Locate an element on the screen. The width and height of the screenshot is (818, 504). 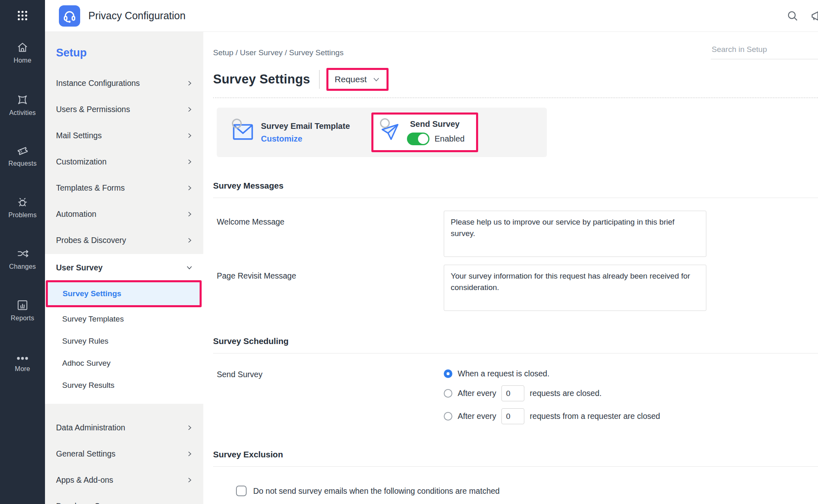
welcome-message-textarea: Please help us to improve our service by… is located at coordinates (575, 234).